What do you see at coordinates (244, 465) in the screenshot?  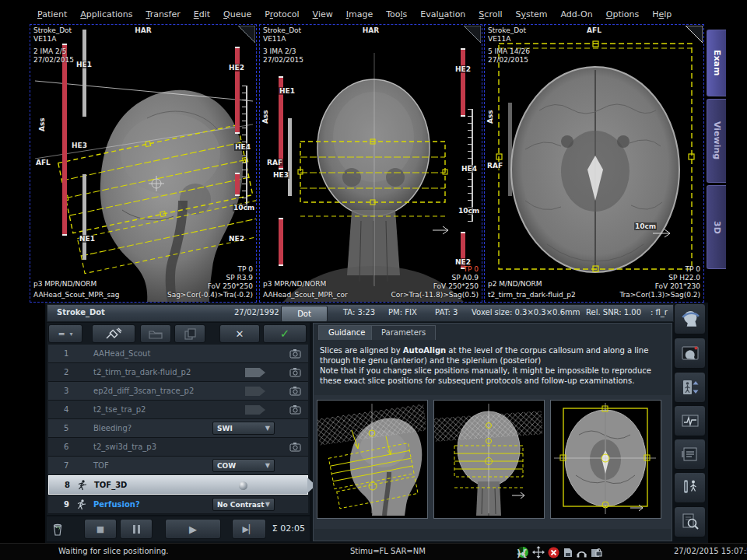 I see `decision-dropdown: COW▼` at bounding box center [244, 465].